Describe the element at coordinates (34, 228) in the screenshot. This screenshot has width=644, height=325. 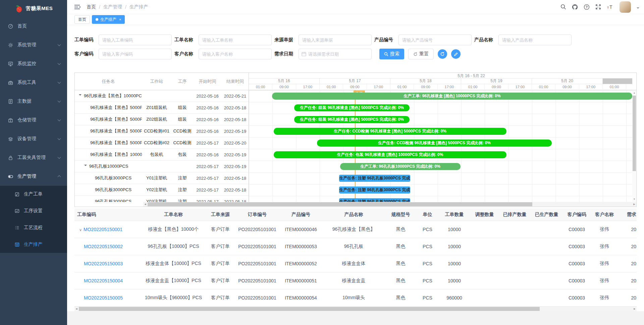
I see `sidebar-item-process-flow: 工艺流程` at that location.